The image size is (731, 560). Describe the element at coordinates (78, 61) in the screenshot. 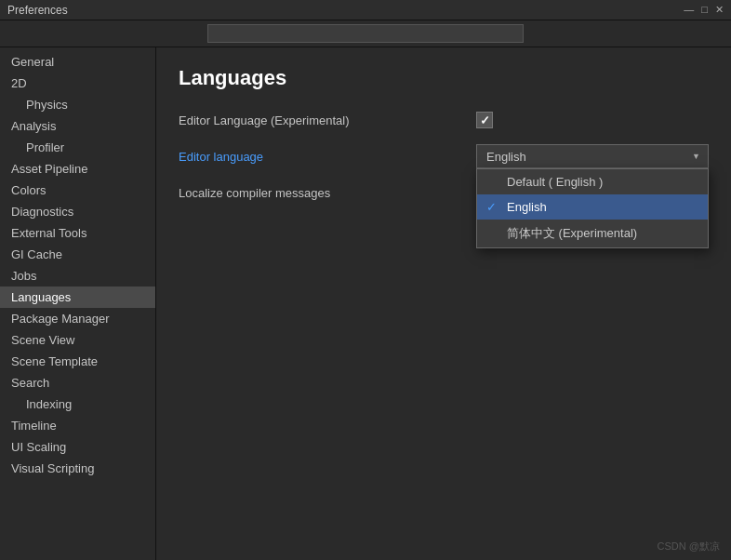

I see `sidebar-item-general: General` at that location.